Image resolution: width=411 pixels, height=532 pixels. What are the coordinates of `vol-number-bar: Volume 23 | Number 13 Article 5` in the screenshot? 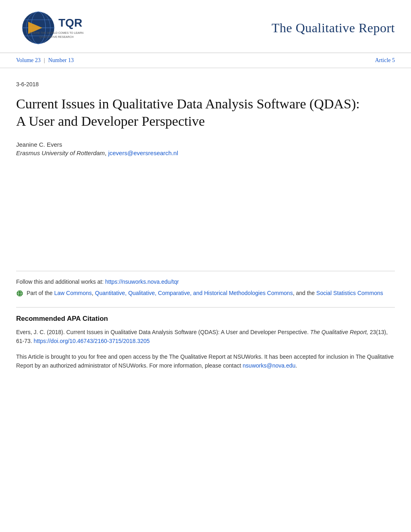 It's located at (206, 60).